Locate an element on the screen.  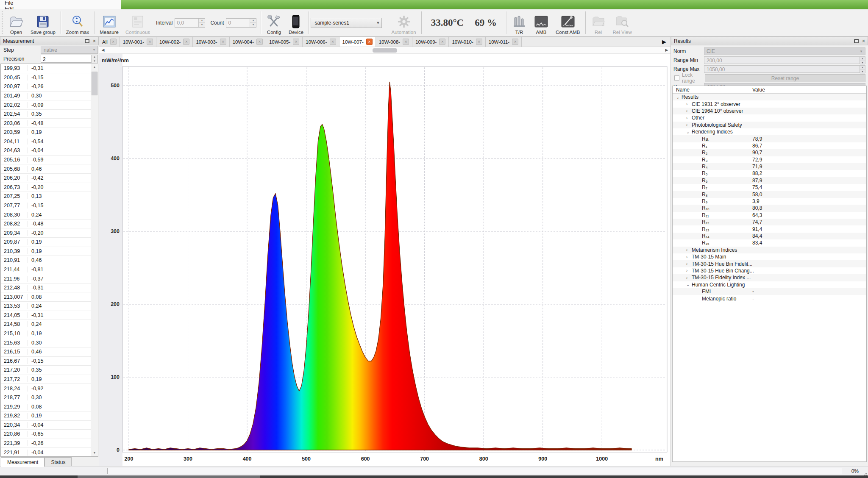
tree-row: R₁₃ 91,4 is located at coordinates (770, 229).